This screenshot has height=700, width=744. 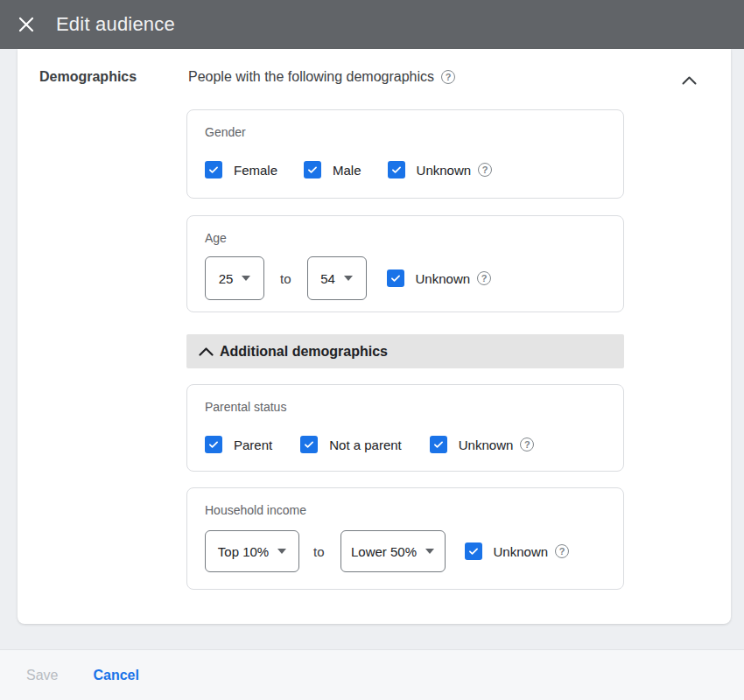 I want to click on income-range-separator: to, so click(x=319, y=551).